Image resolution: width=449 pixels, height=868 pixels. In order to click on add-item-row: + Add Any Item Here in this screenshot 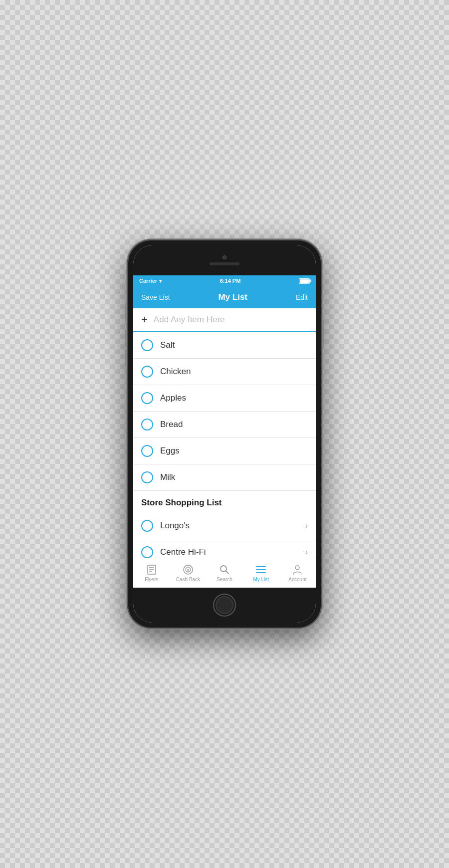, I will do `click(224, 320)`.